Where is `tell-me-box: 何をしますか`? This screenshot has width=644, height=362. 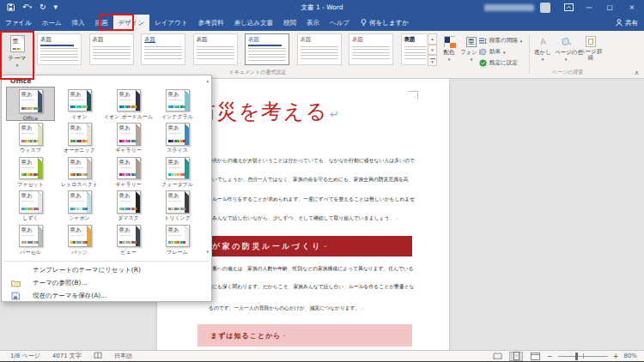
tell-me-box: 何をしますか is located at coordinates (385, 22).